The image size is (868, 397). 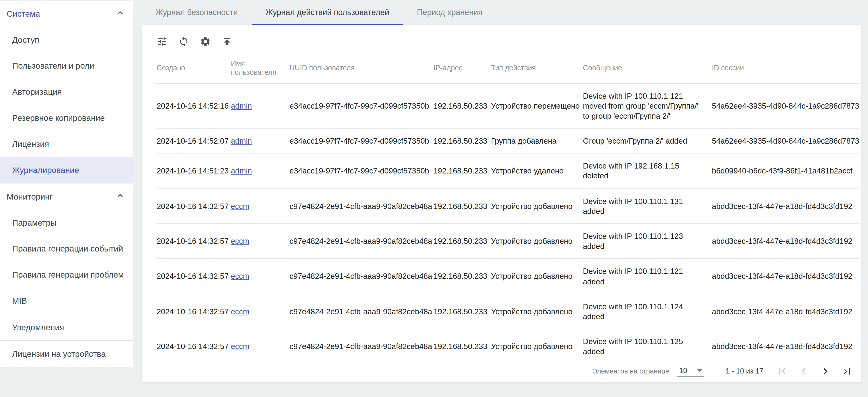 What do you see at coordinates (786, 69) in the screenshot?
I see `col-header-session-id: ID сессии` at bounding box center [786, 69].